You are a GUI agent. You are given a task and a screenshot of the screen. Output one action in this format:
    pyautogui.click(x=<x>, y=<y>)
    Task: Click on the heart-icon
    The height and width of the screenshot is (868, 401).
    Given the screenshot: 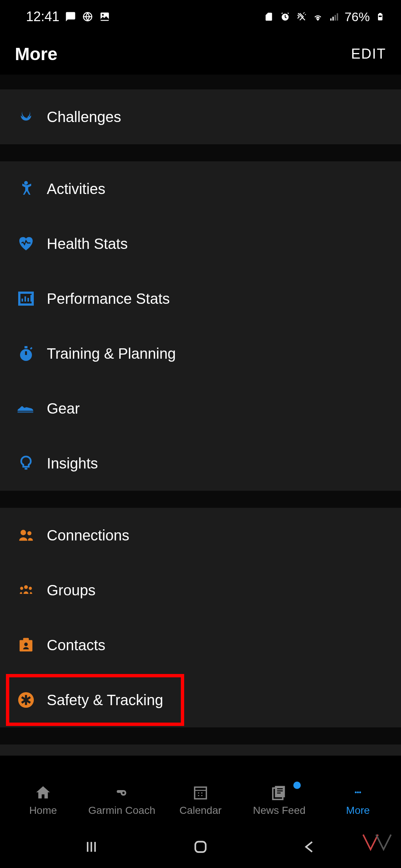 What is the action you would take?
    pyautogui.click(x=26, y=244)
    